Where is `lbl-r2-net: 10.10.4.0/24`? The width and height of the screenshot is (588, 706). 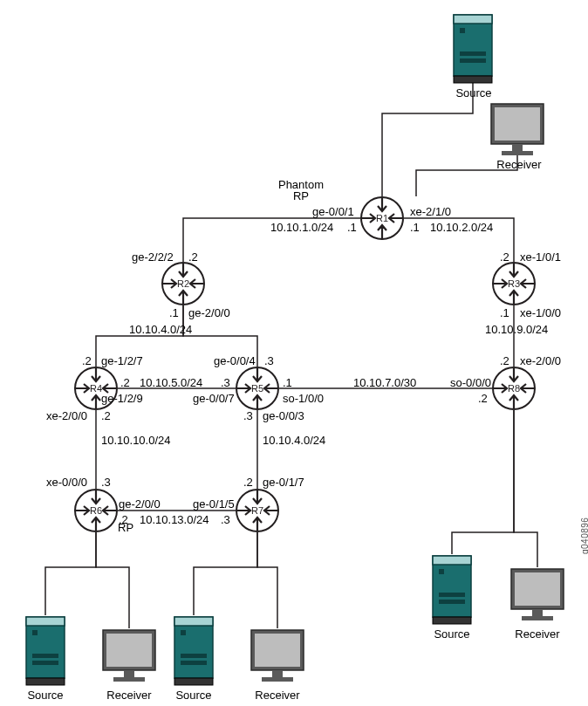
lbl-r2-net: 10.10.4.0/24 is located at coordinates (161, 330).